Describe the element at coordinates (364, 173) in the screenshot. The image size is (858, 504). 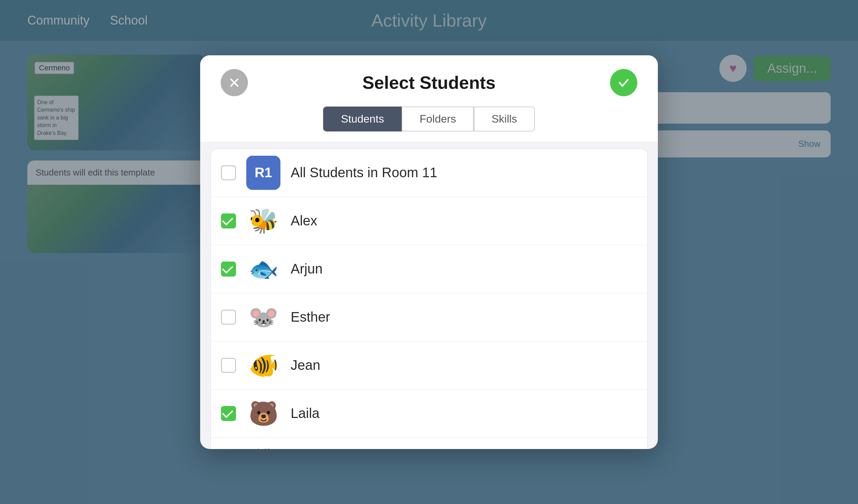
I see `student-name-room11: All Students in Room 11` at that location.